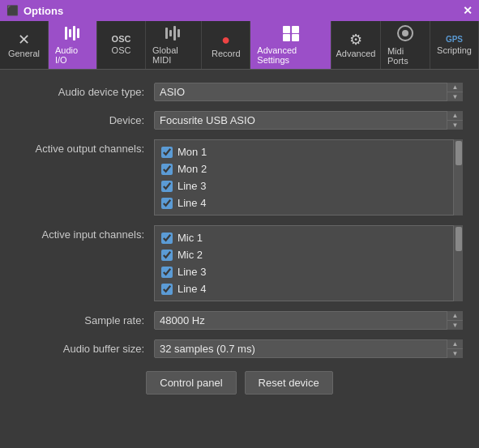  I want to click on output-channels-list: Mon 1 Mon 2 Line 3 Line 4, so click(308, 177).